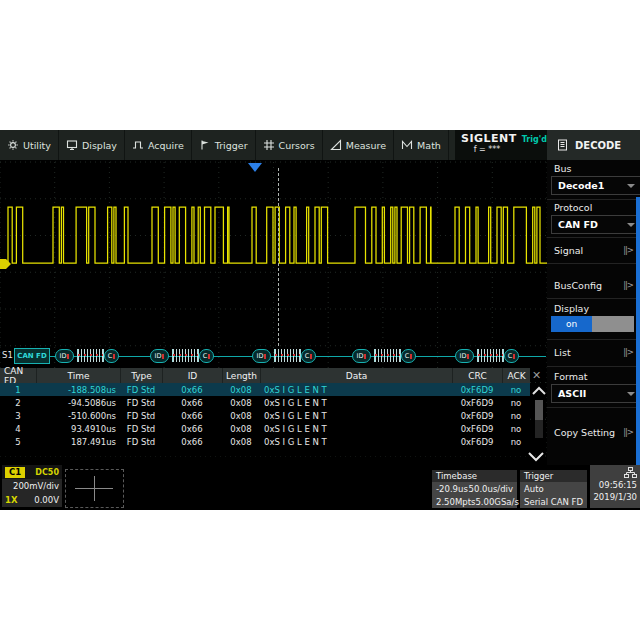 The width and height of the screenshot is (640, 640). I want to click on table-cell: -510.600ns, so click(78, 416).